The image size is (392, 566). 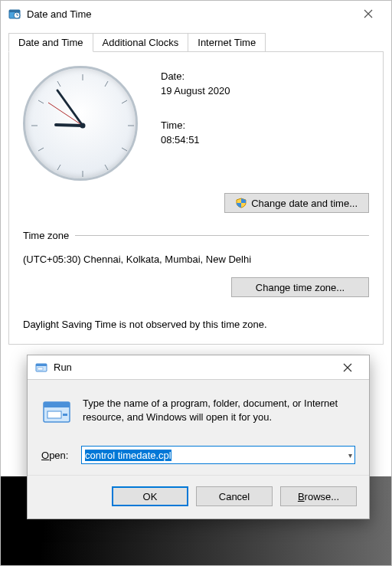 I want to click on date-value: 19 August 2020, so click(x=195, y=90).